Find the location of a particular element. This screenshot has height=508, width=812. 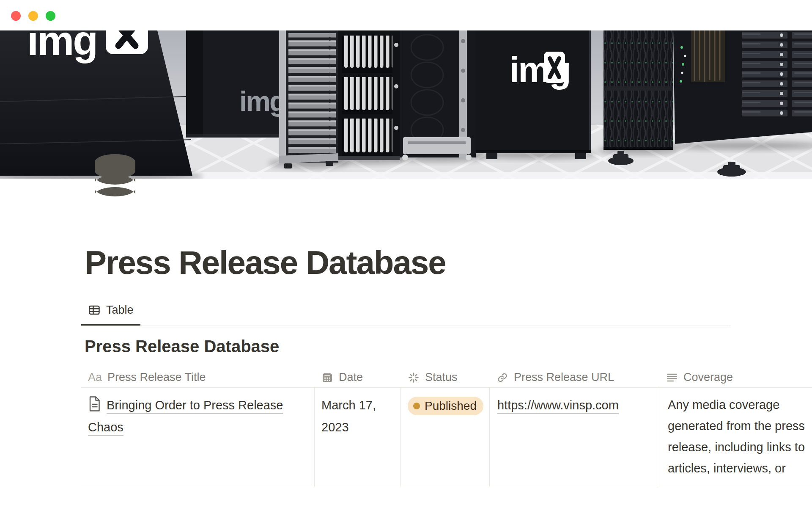

column-label: Press Release Title is located at coordinates (156, 378).